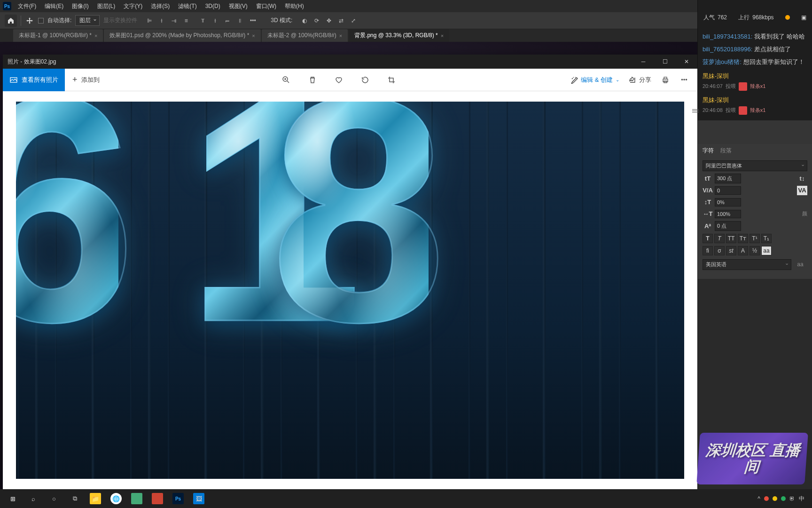 This screenshot has height=508, width=812. I want to click on menu-window: 窗口(W), so click(266, 7).